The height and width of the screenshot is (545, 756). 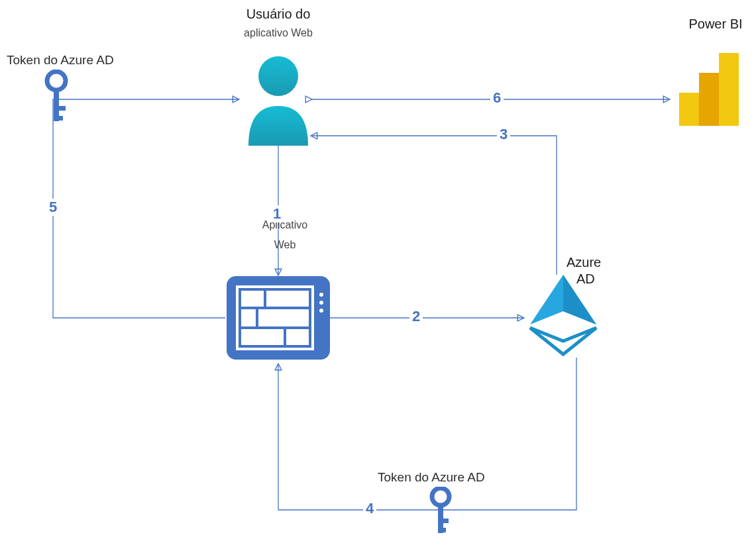 I want to click on edge-label-1: 1, so click(x=277, y=214).